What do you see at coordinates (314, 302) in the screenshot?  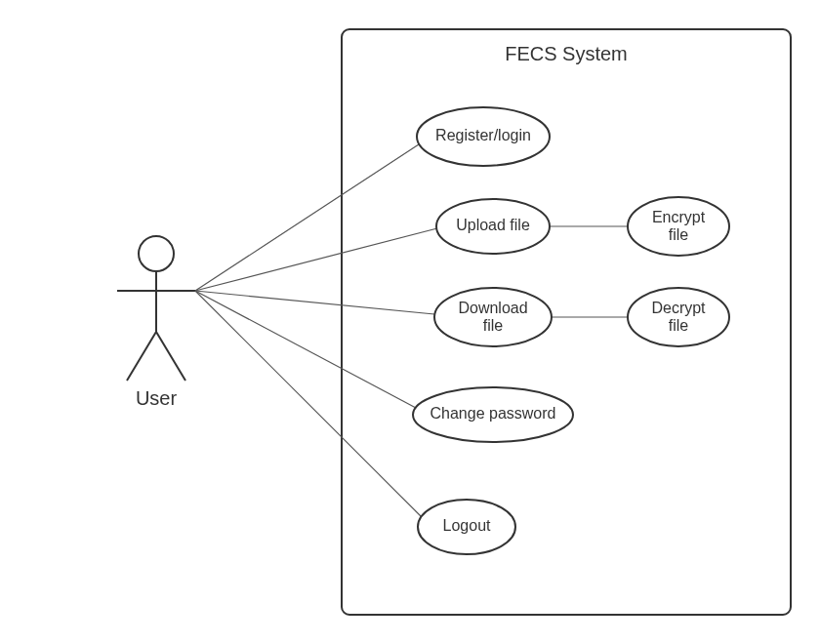 I see `assoc-download` at bounding box center [314, 302].